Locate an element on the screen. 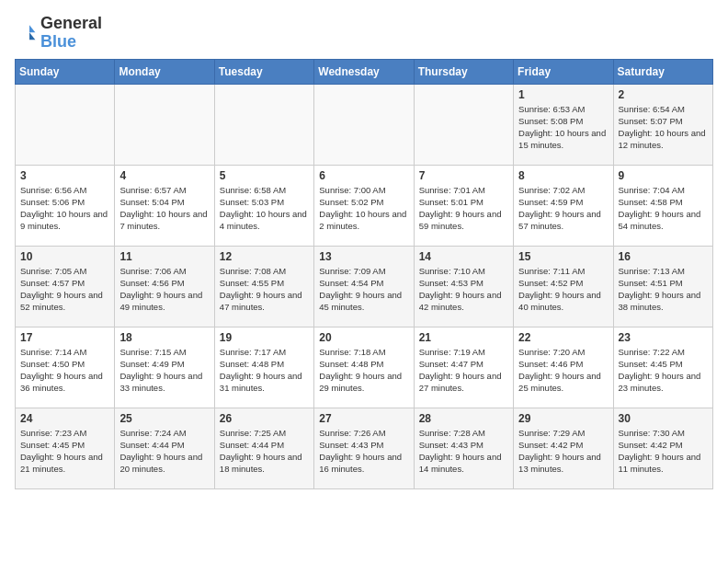 This screenshot has width=728, height=563. day-number: 6 is located at coordinates (364, 176).